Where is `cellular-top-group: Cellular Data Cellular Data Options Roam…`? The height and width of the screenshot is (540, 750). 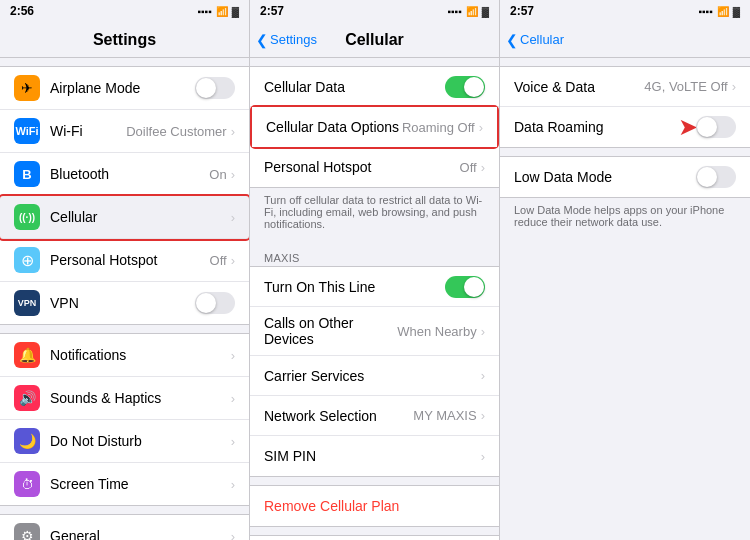 cellular-top-group: Cellular Data Cellular Data Options Roam… is located at coordinates (374, 127).